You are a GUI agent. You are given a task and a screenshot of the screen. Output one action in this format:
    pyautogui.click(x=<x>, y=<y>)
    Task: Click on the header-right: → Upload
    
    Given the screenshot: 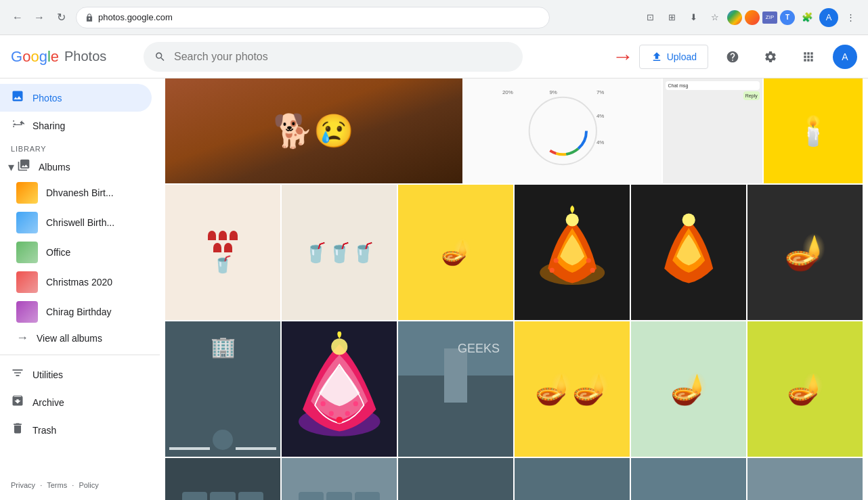 What is the action you would take?
    pyautogui.click(x=735, y=57)
    